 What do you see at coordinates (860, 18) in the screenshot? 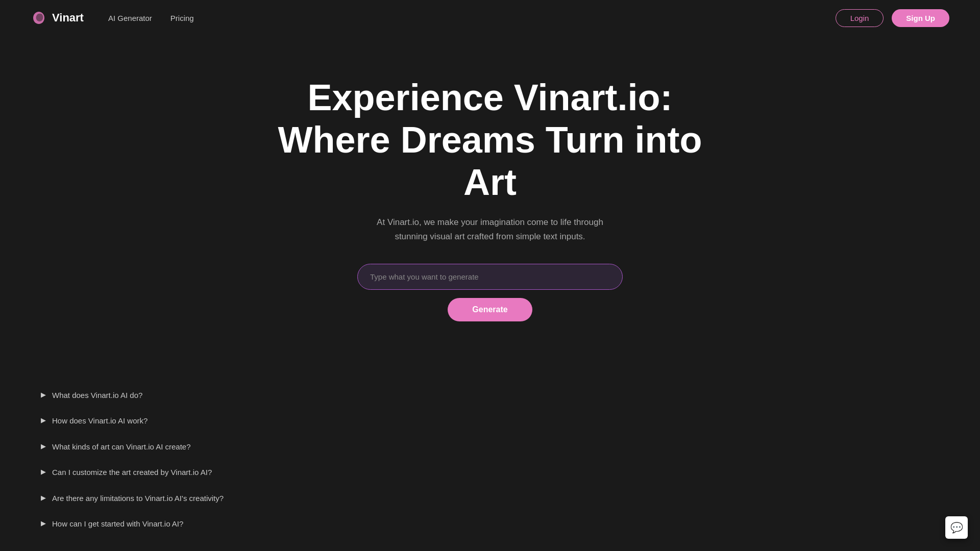
I see `login-button: Login` at bounding box center [860, 18].